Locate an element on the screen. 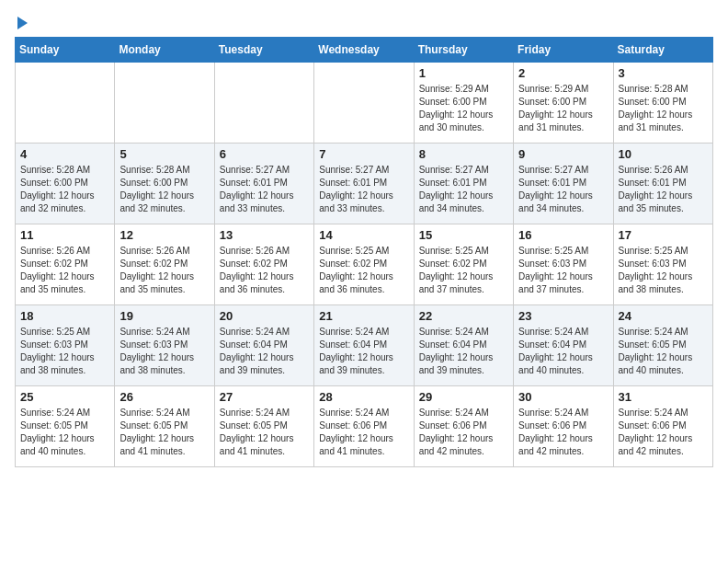 The width and height of the screenshot is (728, 563). day-number: 15 is located at coordinates (463, 236).